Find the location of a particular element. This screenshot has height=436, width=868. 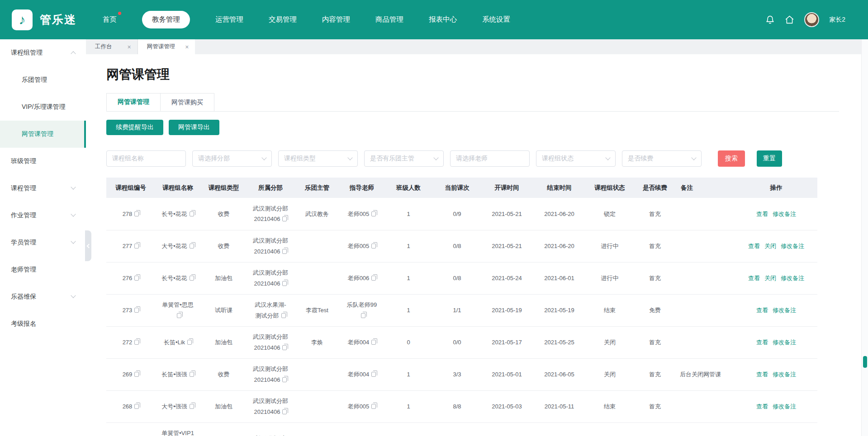

sidebar-item-4: 班级管理 is located at coordinates (43, 161).